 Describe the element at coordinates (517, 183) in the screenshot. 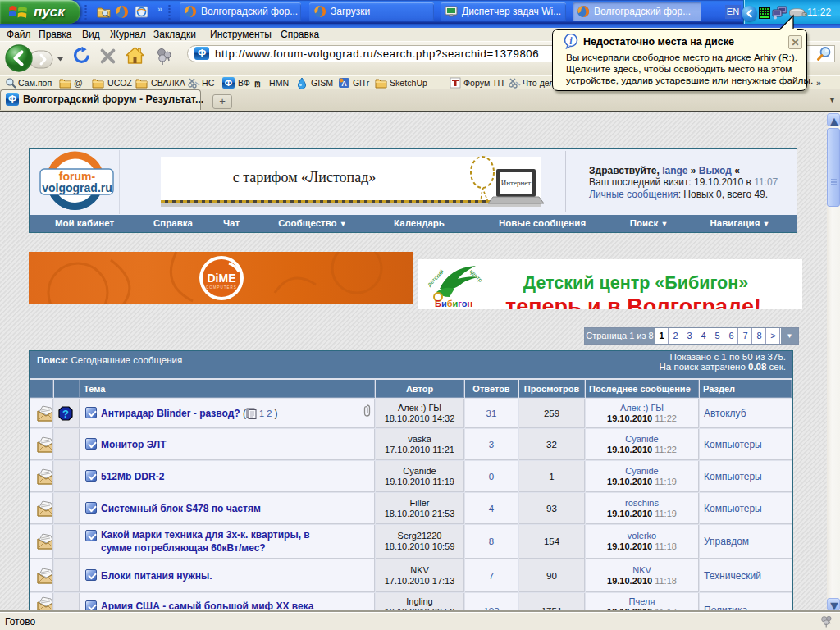

I see `svg-text: Интернет` at that location.